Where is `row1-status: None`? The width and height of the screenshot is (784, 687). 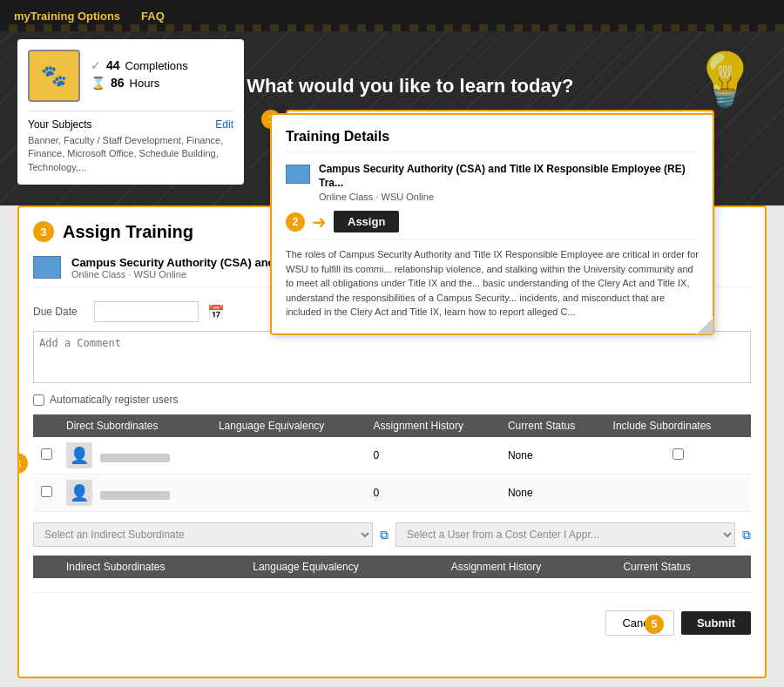 row1-status: None is located at coordinates (554, 456).